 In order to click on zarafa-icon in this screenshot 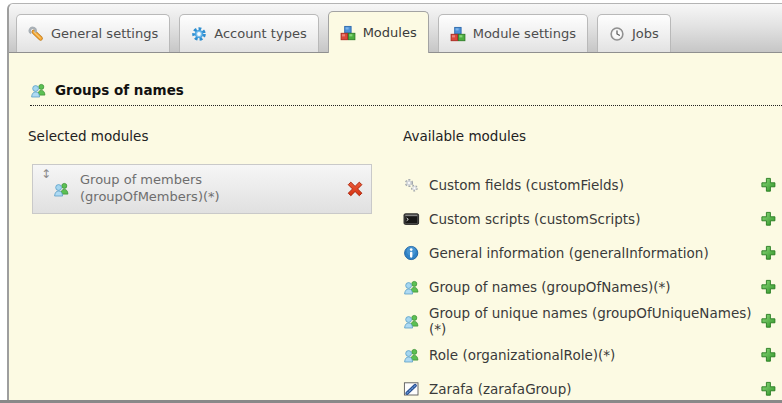, I will do `click(412, 389)`.